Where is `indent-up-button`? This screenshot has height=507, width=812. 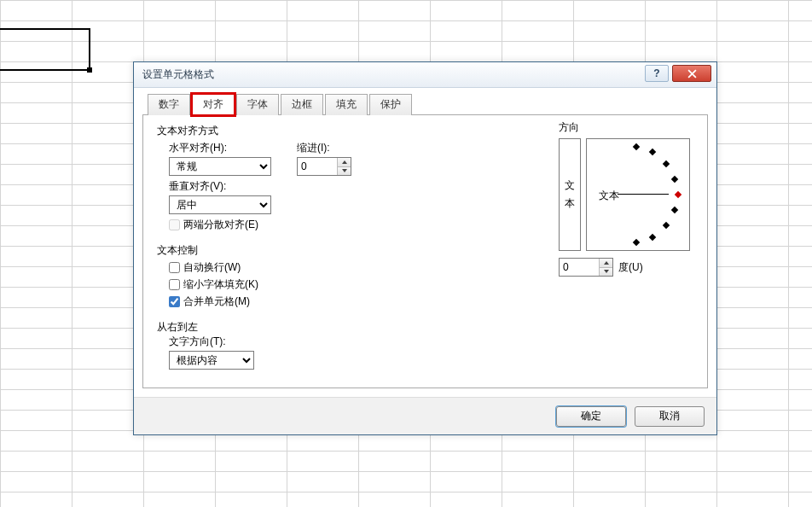
indent-up-button is located at coordinates (345, 162).